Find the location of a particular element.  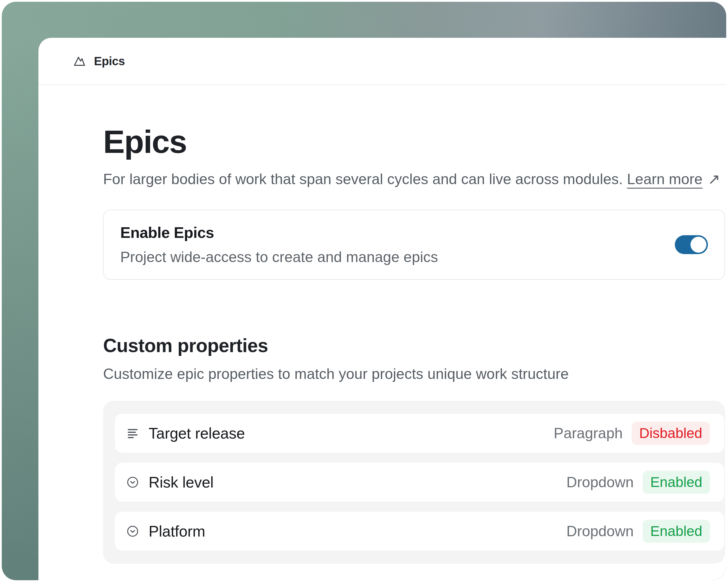

epics-mountain-icon is located at coordinates (80, 61).